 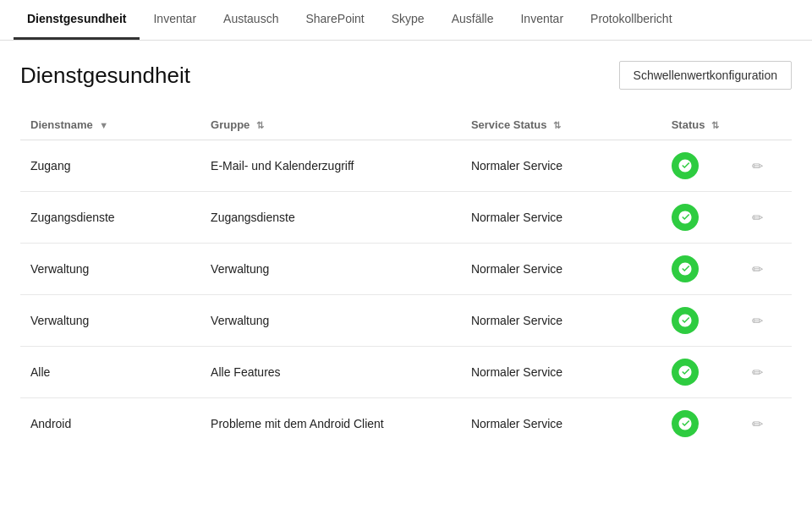 I want to click on nav-tab-dienstgesundheit: Dienstgesundheit, so click(x=76, y=20).